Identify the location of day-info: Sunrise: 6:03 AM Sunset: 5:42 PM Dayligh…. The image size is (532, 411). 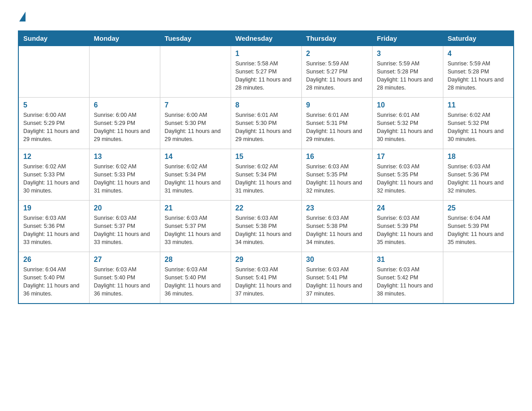
(408, 282).